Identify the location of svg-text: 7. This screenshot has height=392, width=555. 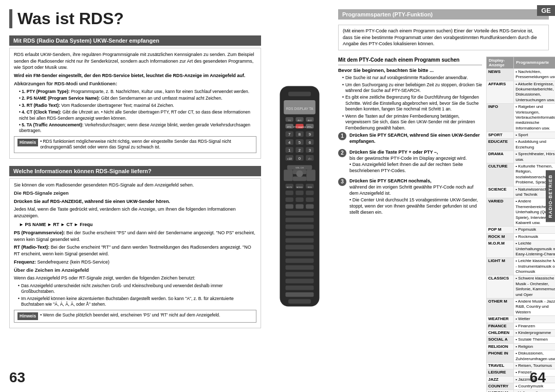
(289, 135).